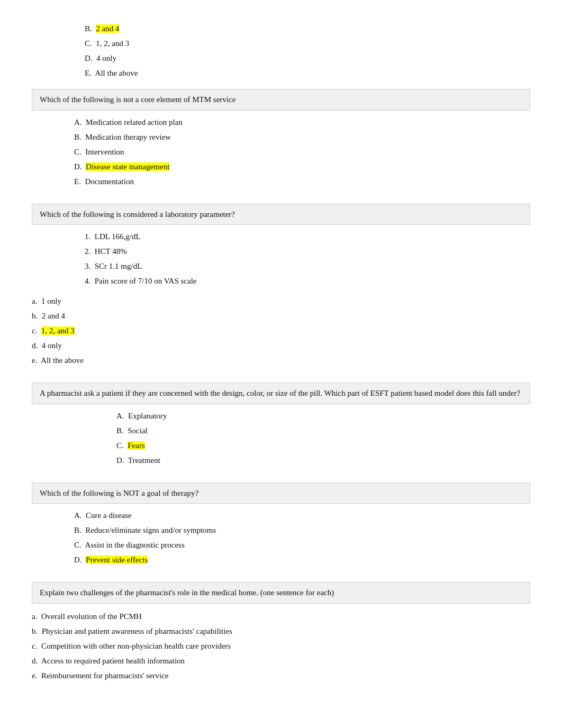  What do you see at coordinates (281, 633) in the screenshot?
I see `question-challenges: Explain two challenges of the pharmacist…` at bounding box center [281, 633].